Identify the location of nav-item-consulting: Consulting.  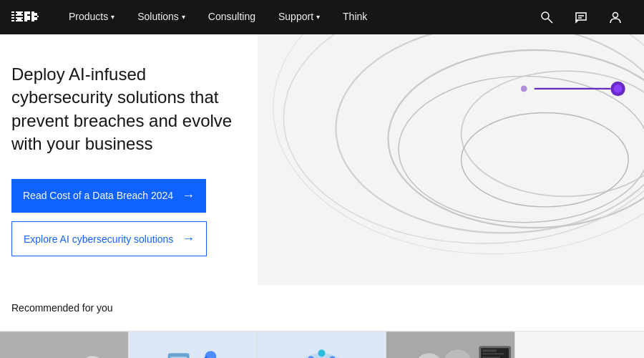
(232, 17).